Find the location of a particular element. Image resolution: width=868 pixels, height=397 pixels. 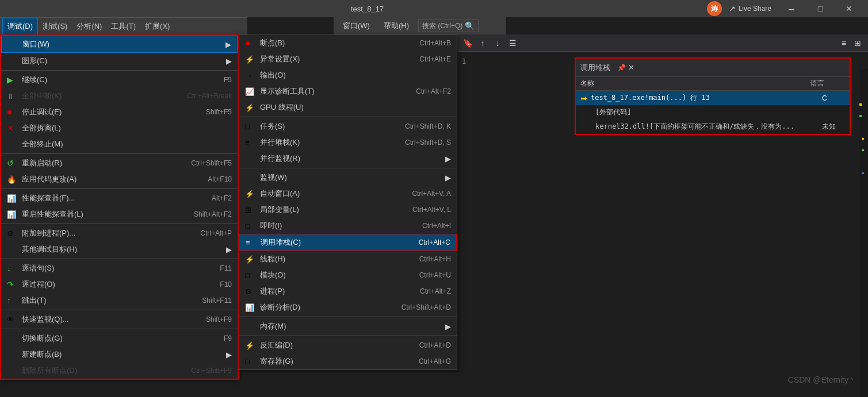

step-over-item: ↷ 逐过程(O) F10 is located at coordinates (120, 284).